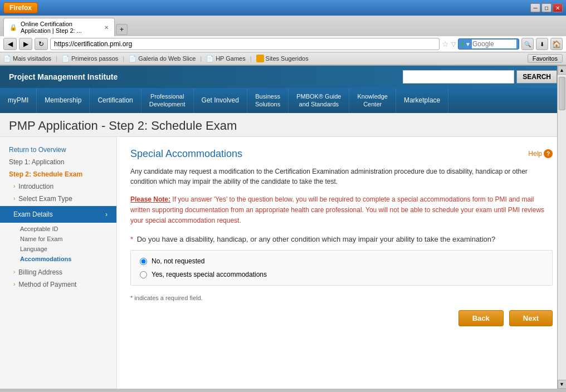 The width and height of the screenshot is (566, 392). What do you see at coordinates (106, 214) in the screenshot?
I see `chevron-right-icon: ›` at bounding box center [106, 214].